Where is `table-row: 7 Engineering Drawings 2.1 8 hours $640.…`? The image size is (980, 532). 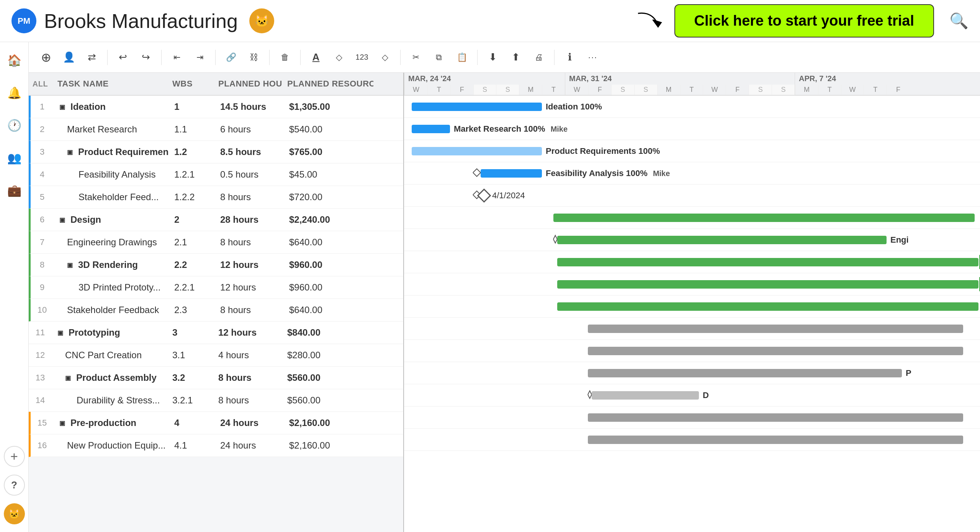 table-row: 7 Engineering Drawings 2.1 8 hours $640.… is located at coordinates (216, 243).